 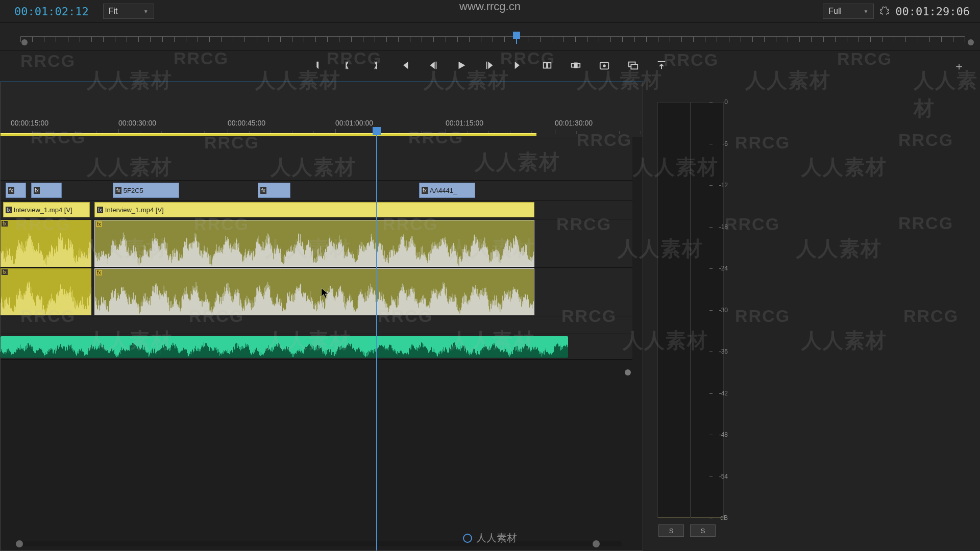 What do you see at coordinates (113, 11) in the screenshot?
I see `zoom-value: Fit` at bounding box center [113, 11].